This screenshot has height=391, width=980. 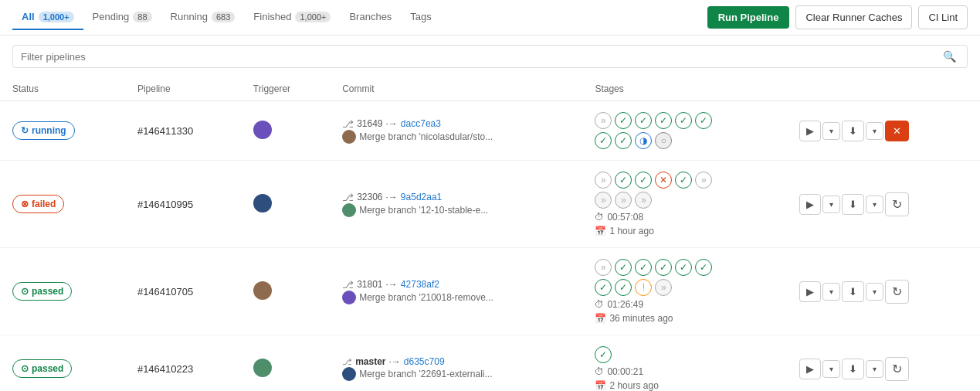 I want to click on stage-icon-failed: ✕, so click(x=663, y=180).